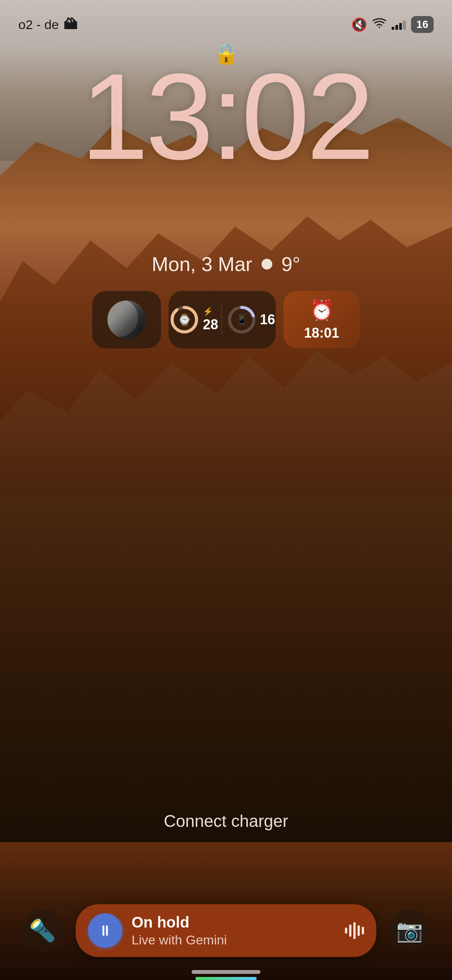  Describe the element at coordinates (249, 320) in the screenshot. I see `battery-section: 📱 16` at that location.